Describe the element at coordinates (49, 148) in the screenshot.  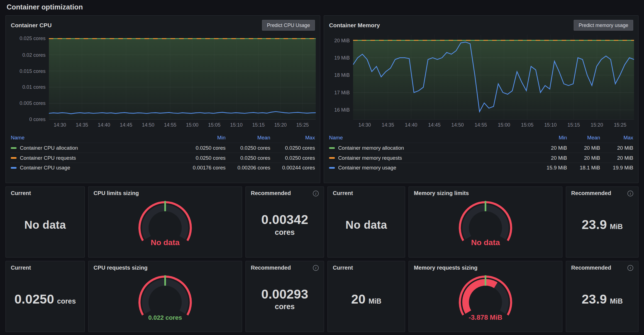
I see `legend-series-name: Container CPU allocation` at that location.